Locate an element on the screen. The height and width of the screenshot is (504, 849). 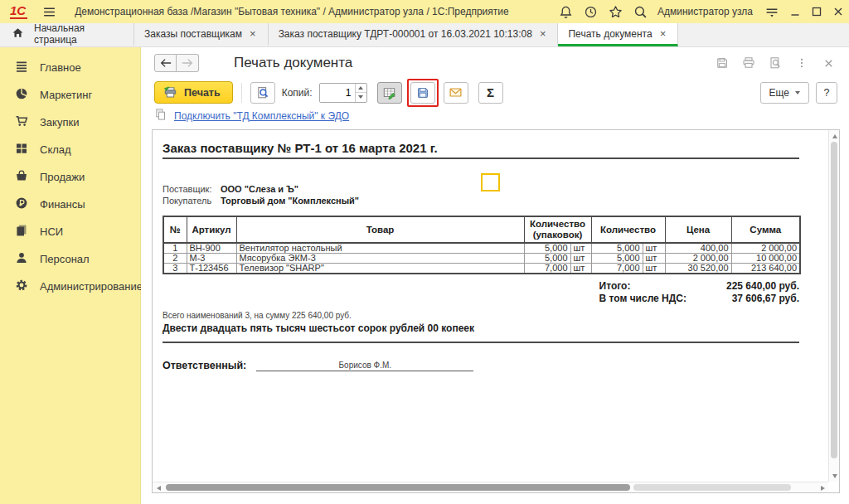
sidebar-item-main: Главное is located at coordinates (70, 68).